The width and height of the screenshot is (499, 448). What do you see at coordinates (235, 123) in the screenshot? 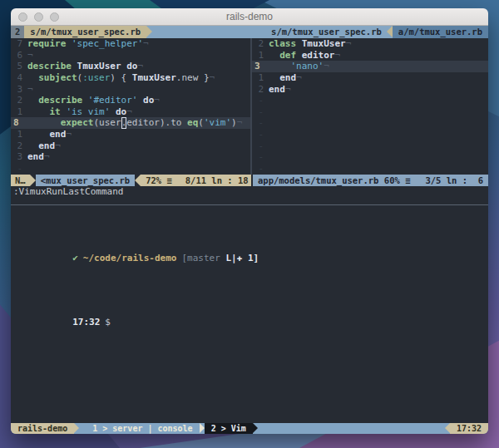
I see `code-token: )` at bounding box center [235, 123].